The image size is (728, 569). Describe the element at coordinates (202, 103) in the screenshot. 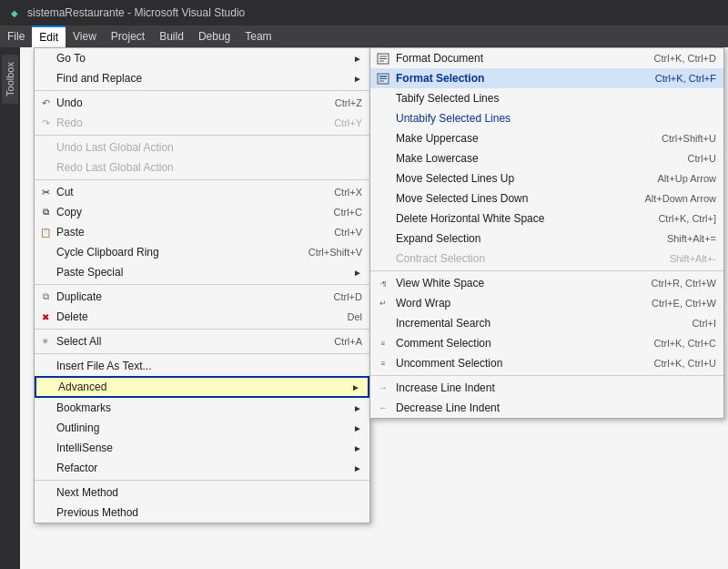

I see `menu-item-undo: ↶ Undo Ctrl+Z` at that location.